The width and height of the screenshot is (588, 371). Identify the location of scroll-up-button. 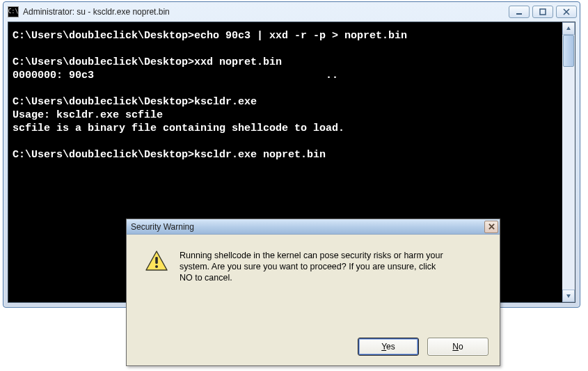
(569, 29).